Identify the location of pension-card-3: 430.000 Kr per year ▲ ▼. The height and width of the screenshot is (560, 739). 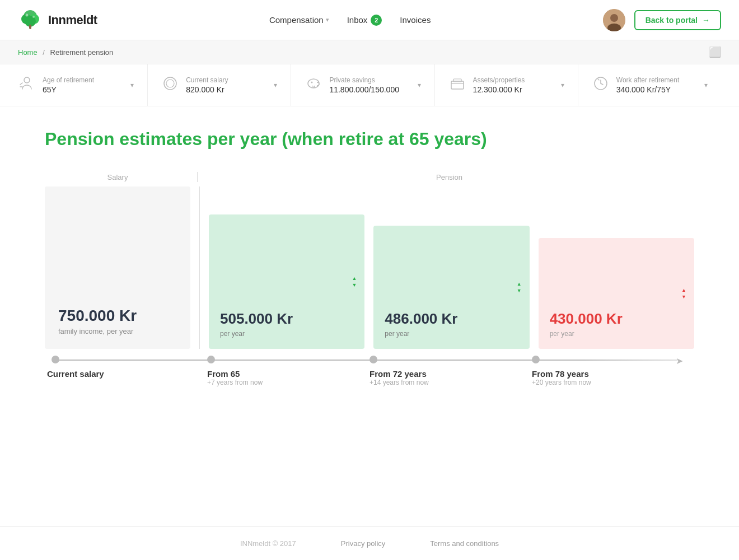
(616, 293).